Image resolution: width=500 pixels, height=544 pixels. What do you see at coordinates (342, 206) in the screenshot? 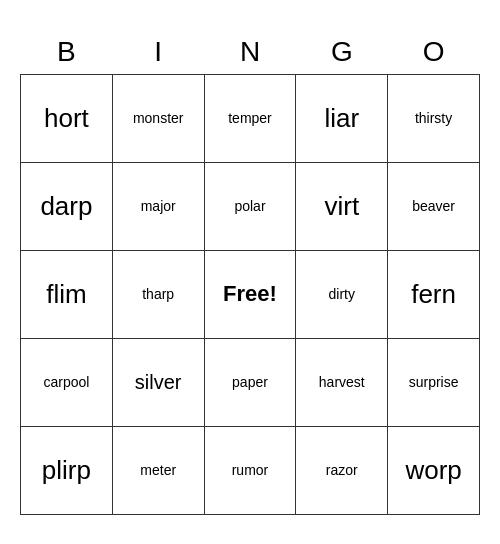
I see `bingo-cell-r1-c3: virt` at bounding box center [342, 206].